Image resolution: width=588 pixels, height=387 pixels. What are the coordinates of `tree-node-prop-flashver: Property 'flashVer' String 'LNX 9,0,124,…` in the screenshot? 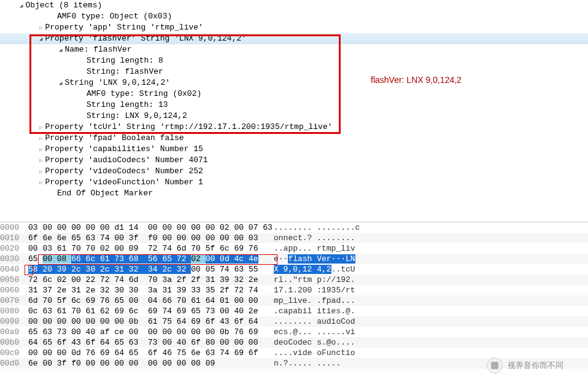 It's located at (294, 39).